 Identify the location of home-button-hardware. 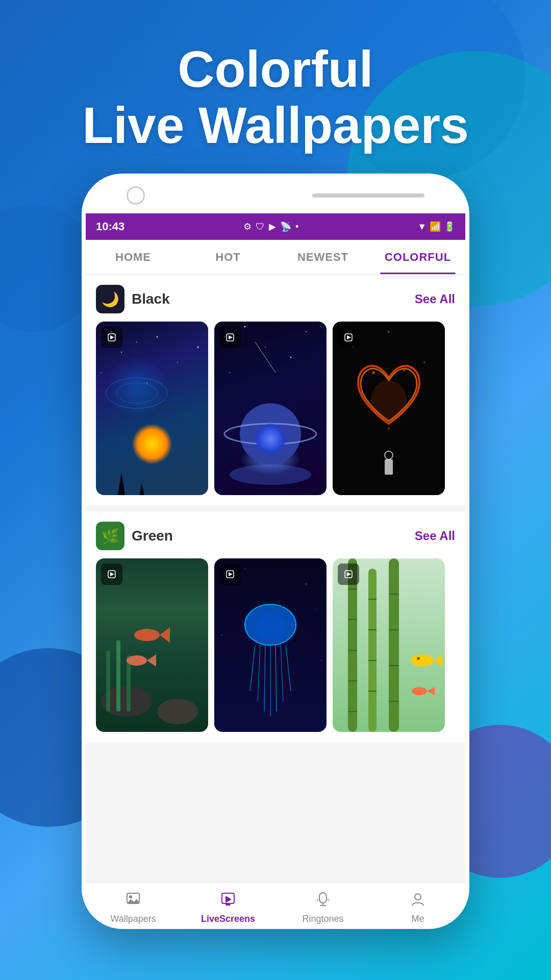
(136, 195).